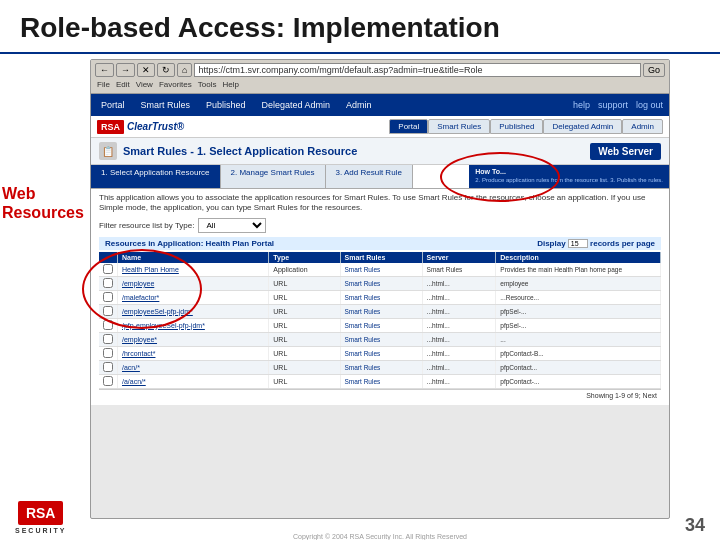 This screenshot has height=540, width=720. What do you see at coordinates (408, 126) in the screenshot?
I see `rsa-tab-portal: Portal` at bounding box center [408, 126].